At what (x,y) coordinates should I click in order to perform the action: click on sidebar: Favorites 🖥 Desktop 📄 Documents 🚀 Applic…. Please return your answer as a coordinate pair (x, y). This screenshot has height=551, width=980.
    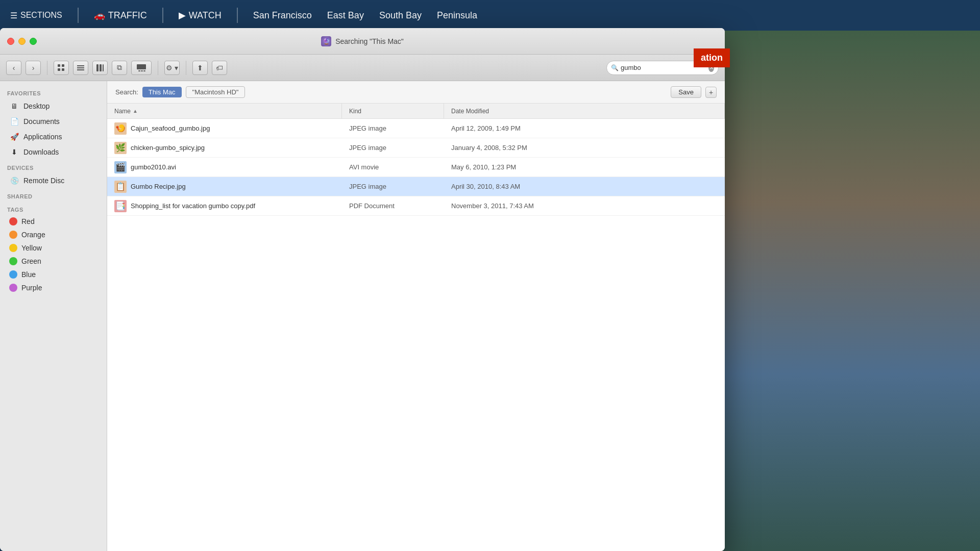
    Looking at the image, I should click on (54, 316).